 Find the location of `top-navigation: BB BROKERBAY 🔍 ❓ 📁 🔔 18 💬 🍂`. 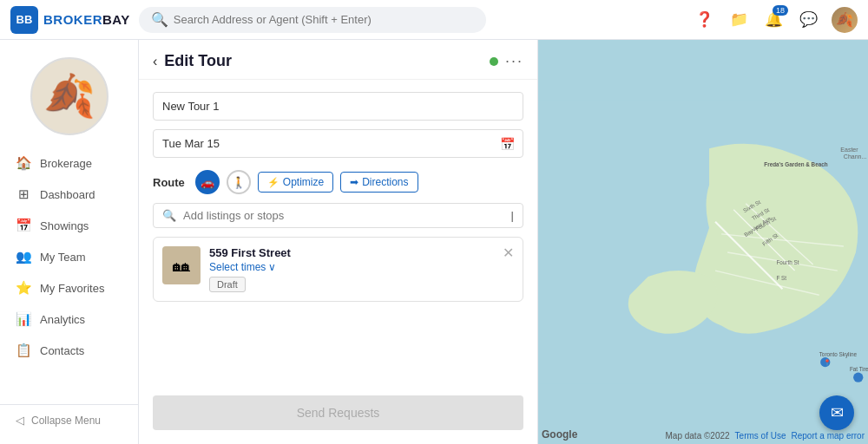

top-navigation: BB BROKERBAY 🔍 ❓ 📁 🔔 18 💬 🍂 is located at coordinates (434, 20).